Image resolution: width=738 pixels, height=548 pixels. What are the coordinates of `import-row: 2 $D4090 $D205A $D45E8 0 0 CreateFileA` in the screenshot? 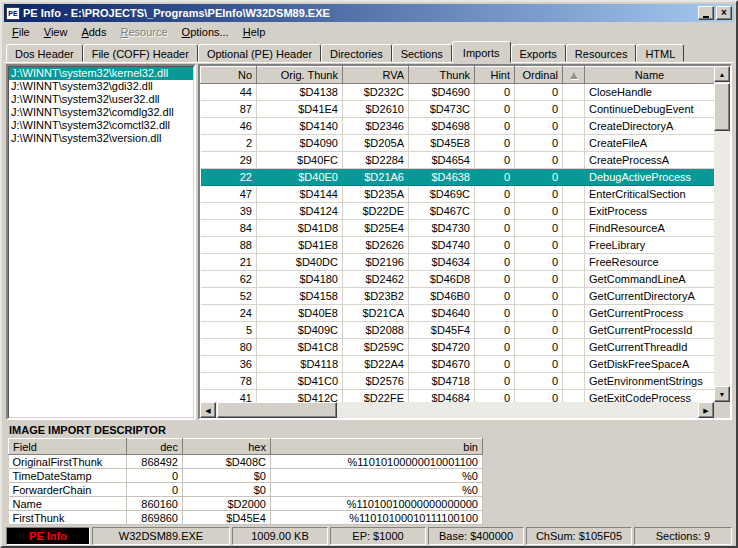 It's located at (458, 144).